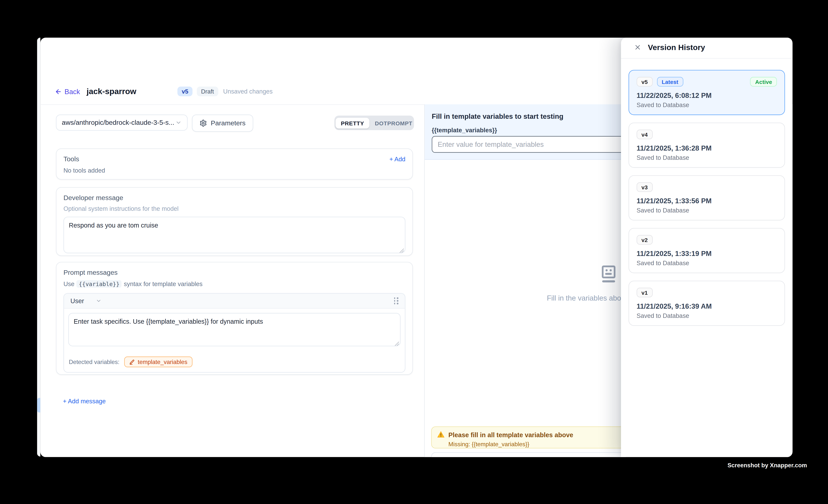 The image size is (828, 504). What do you see at coordinates (707, 303) in the screenshot?
I see `version-card: v1 11/21/2025, 9:16:39 AM Saved to Datab…` at bounding box center [707, 303].